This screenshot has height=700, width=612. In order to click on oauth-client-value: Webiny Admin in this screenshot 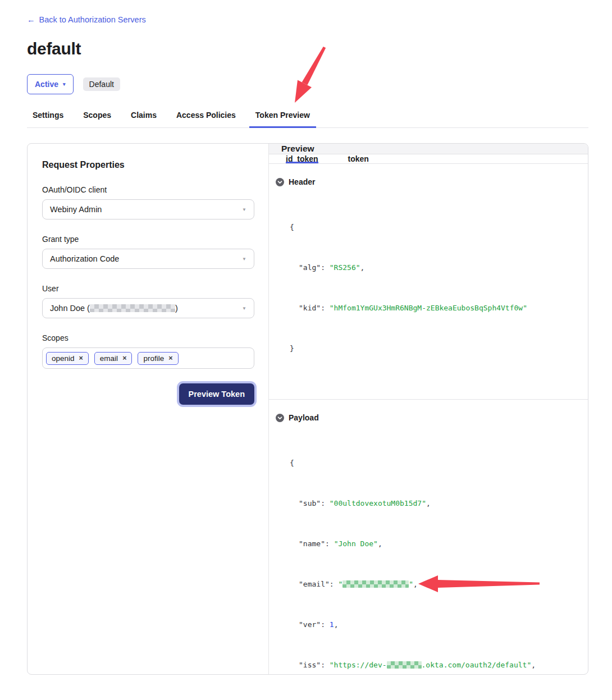, I will do `click(146, 209)`.